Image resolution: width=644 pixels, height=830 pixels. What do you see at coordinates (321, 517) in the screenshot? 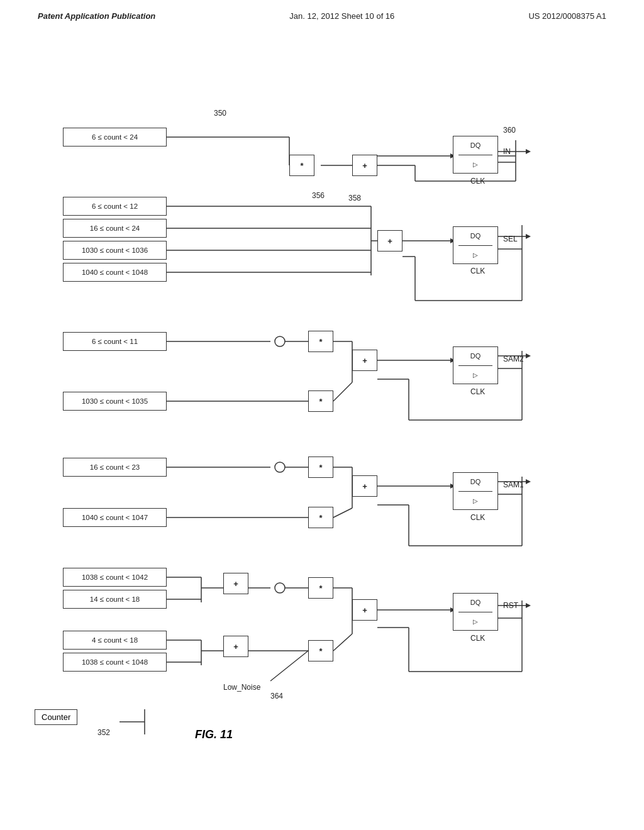
I see `mult-box-6: *` at bounding box center [321, 517].